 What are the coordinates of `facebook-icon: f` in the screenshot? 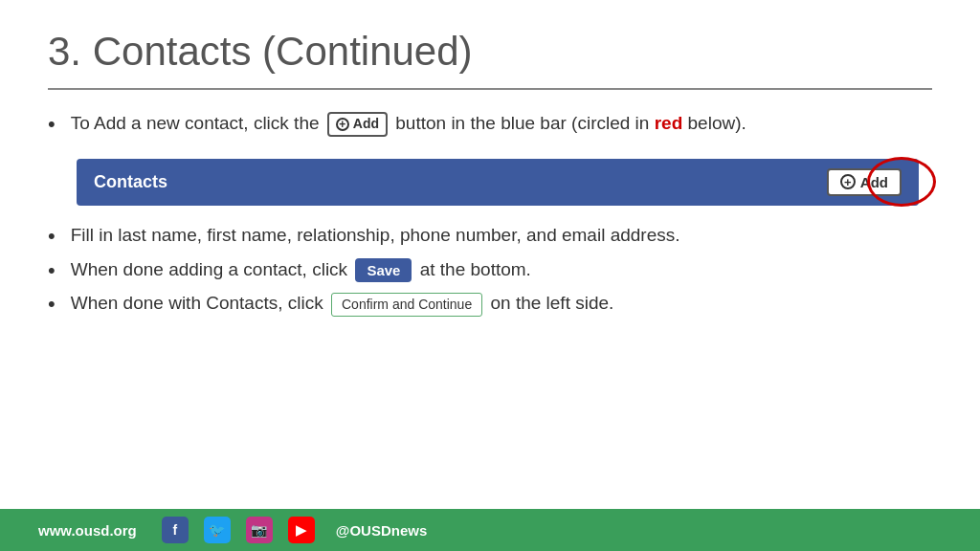 It's located at (175, 530).